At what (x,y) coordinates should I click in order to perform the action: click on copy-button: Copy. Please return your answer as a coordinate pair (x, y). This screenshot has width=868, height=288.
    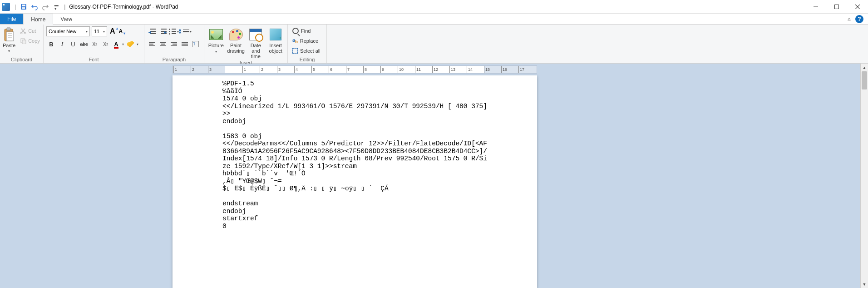
    Looking at the image, I should click on (30, 41).